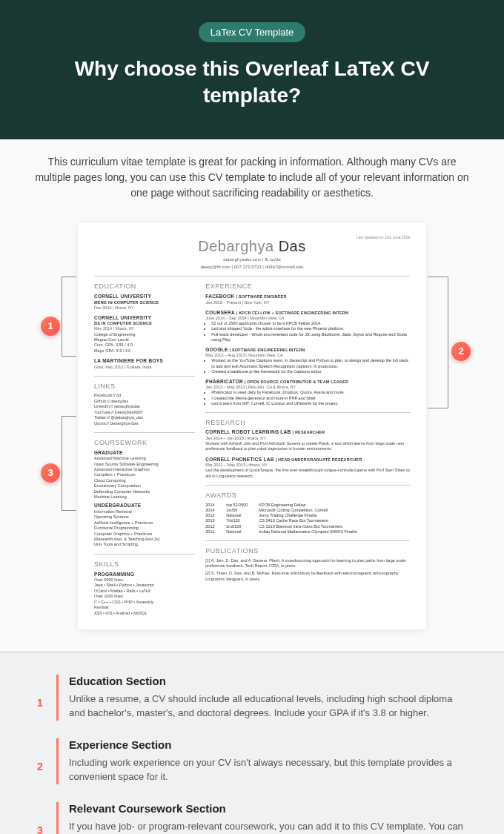  What do you see at coordinates (145, 364) in the screenshot?
I see `cv-education-item: LA MARTINIERE FOR BOYSGrad. May 2011 | K…` at bounding box center [145, 364].